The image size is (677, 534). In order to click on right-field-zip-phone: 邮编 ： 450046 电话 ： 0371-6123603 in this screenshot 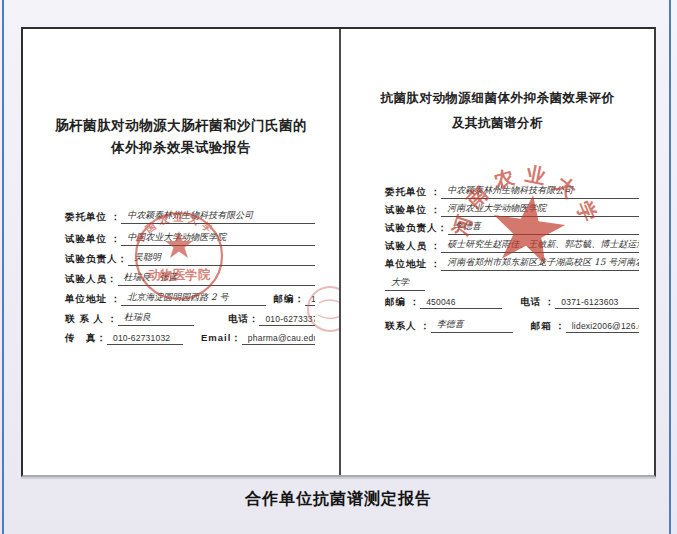, I will do `click(512, 302)`.